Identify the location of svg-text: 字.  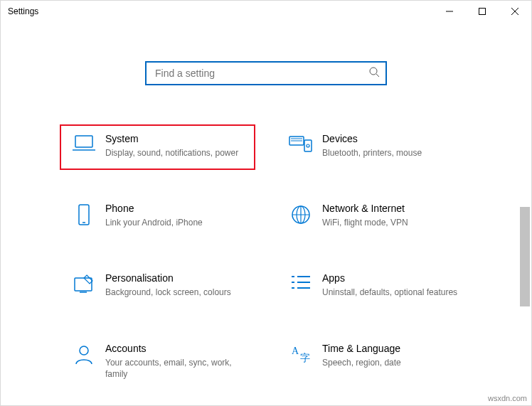
(305, 358).